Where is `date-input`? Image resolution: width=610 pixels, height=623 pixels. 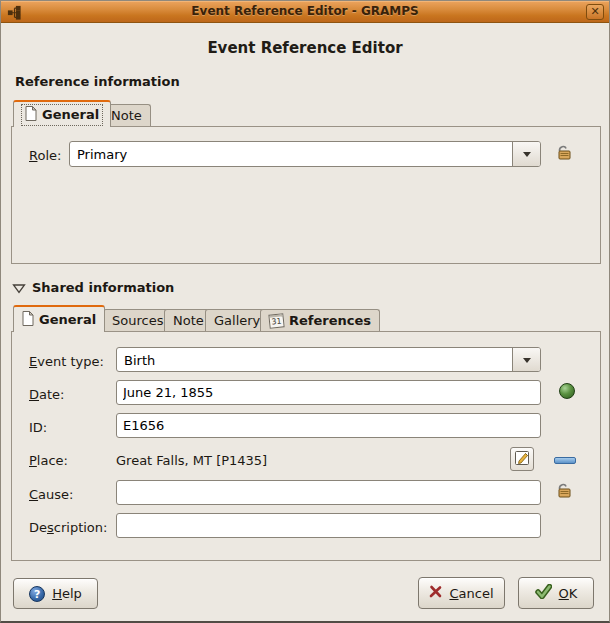 date-input is located at coordinates (328, 392).